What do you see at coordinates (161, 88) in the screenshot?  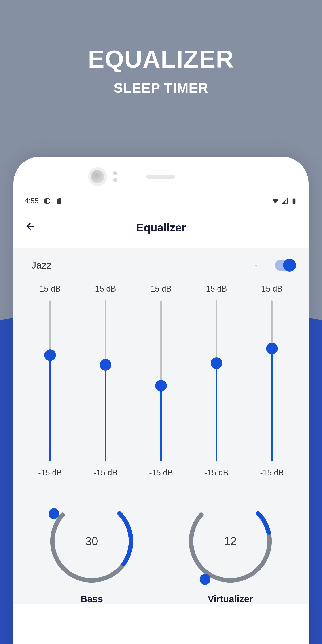 I see `promo-subtitle: SLEEP TIMER` at bounding box center [161, 88].